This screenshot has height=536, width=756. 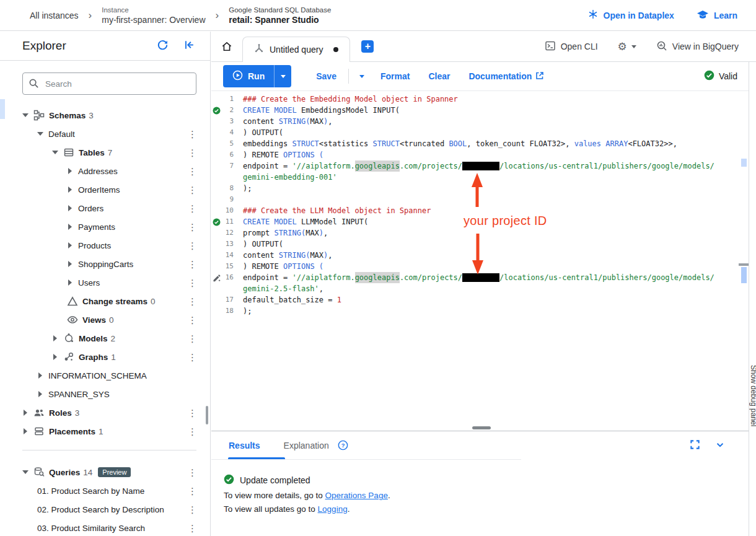 What do you see at coordinates (333, 509) in the screenshot?
I see `logging-link: Logging` at bounding box center [333, 509].